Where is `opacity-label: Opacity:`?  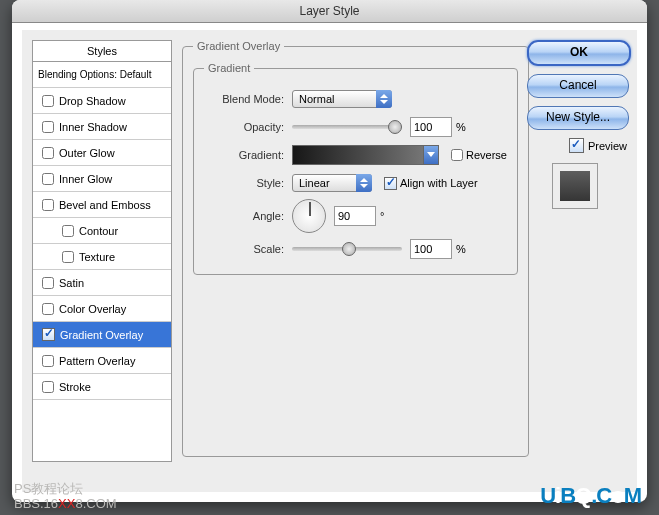 opacity-label: Opacity: is located at coordinates (244, 127).